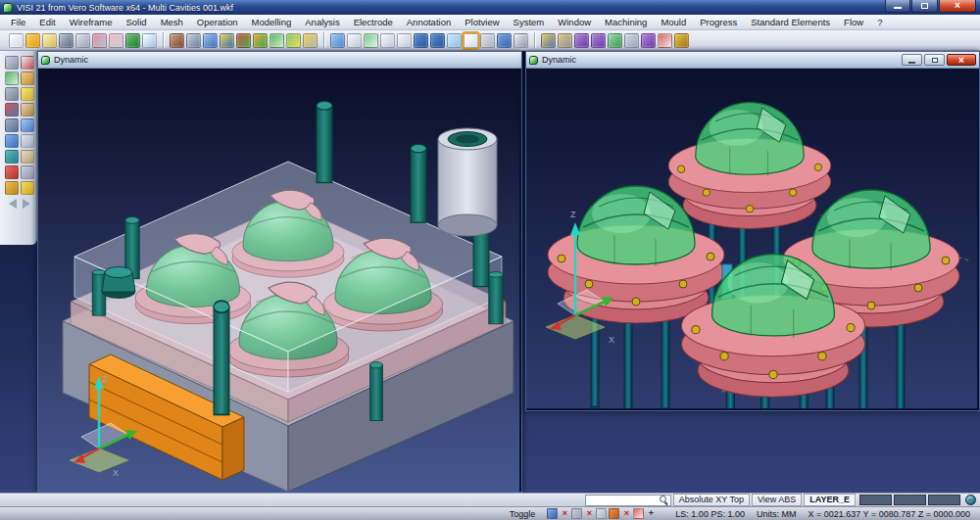  I want to click on snap-frame-icon, so click(12, 78).